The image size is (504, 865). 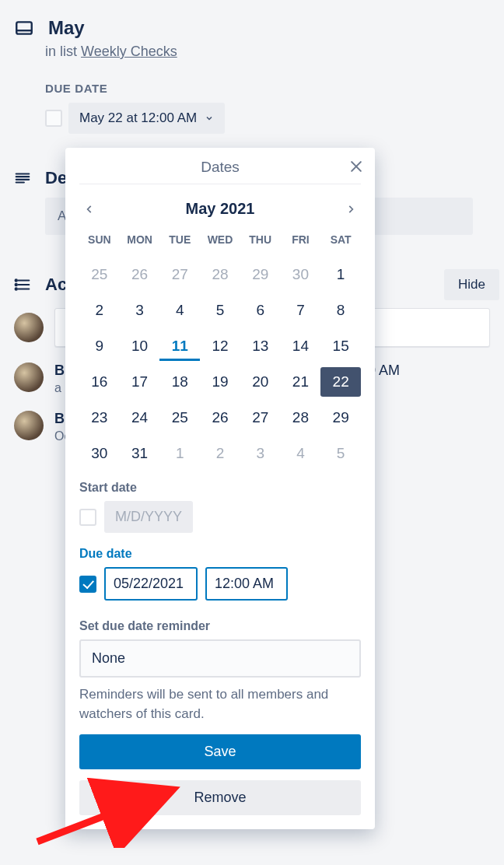 I want to click on calendar-day: 6, so click(x=261, y=310).